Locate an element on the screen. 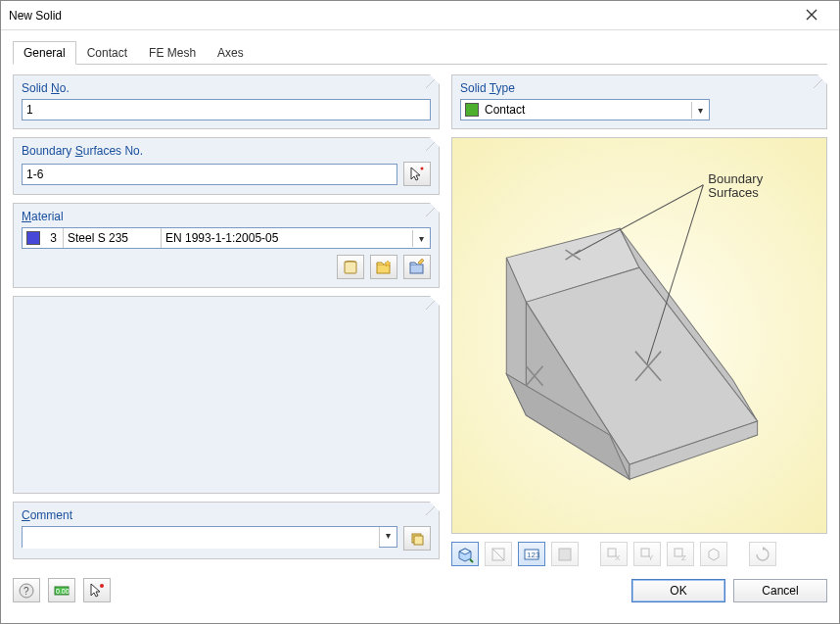 The width and height of the screenshot is (840, 624). titlebar: New Solid is located at coordinates (420, 16).